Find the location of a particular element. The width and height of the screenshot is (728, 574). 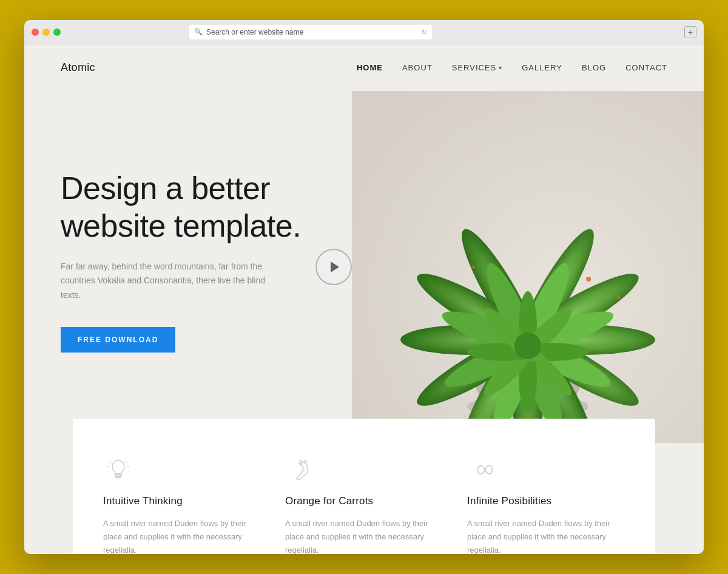

nav-contact: CONTACT is located at coordinates (647, 68).